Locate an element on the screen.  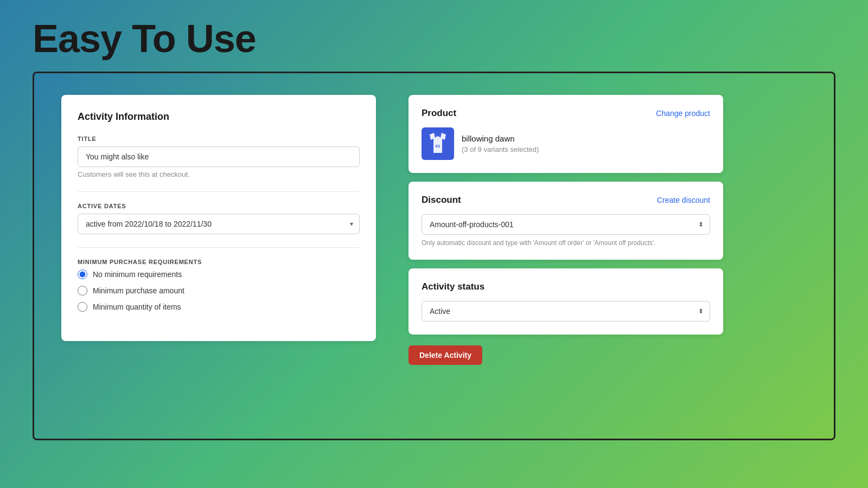
product-name: billowing dawn is located at coordinates (500, 139).